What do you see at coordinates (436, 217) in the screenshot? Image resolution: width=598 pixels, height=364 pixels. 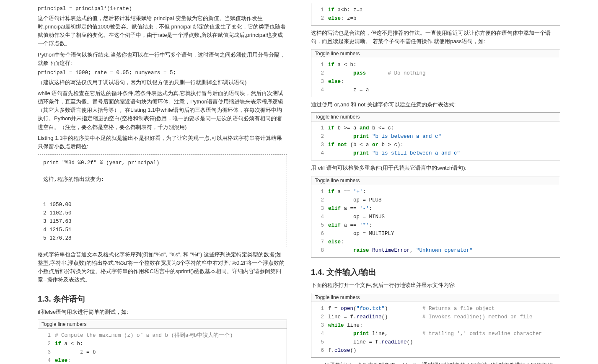 I see `code-line: 4 op = MINUS` at bounding box center [436, 217].